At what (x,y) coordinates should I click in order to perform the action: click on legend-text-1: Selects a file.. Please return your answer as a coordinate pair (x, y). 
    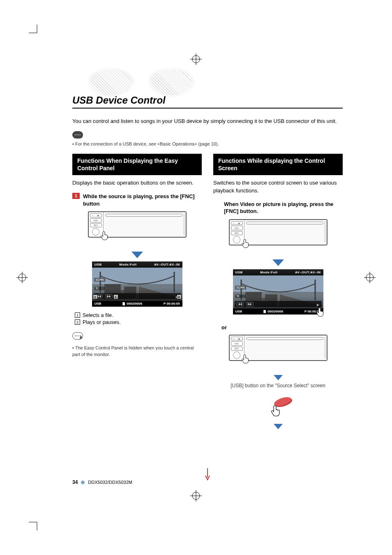
    Looking at the image, I should click on (98, 315).